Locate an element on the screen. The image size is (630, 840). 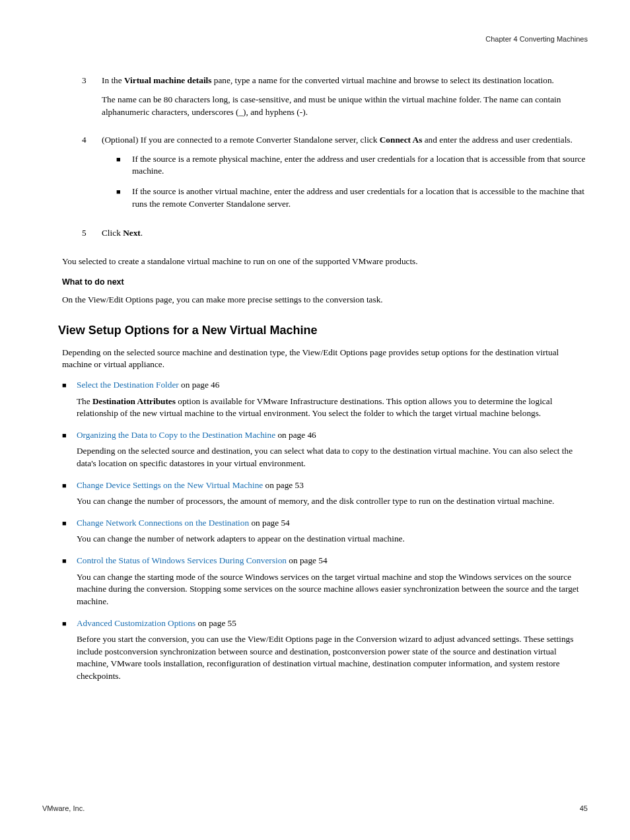
topic-description: Depending on the selected source and des… is located at coordinates (332, 457).